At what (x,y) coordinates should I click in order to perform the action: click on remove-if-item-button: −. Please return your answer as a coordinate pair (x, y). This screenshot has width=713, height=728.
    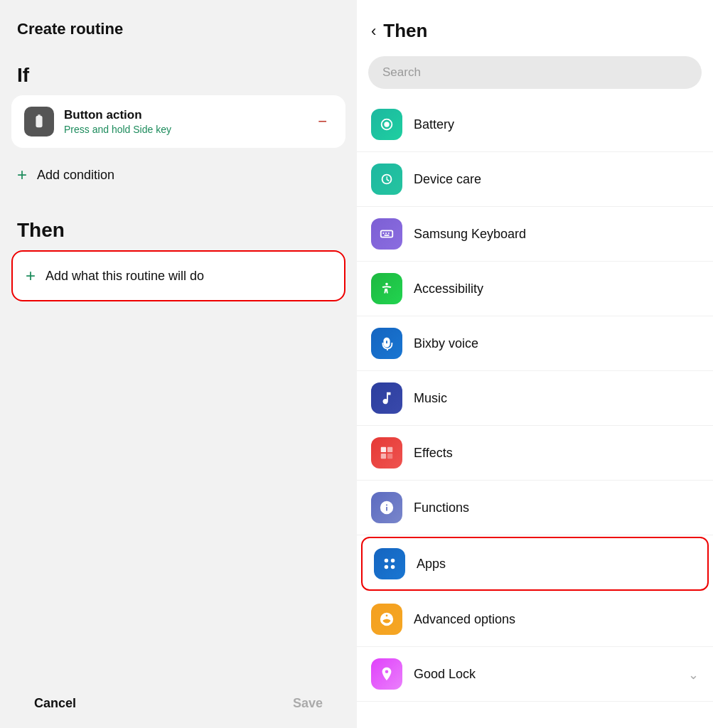
    Looking at the image, I should click on (323, 122).